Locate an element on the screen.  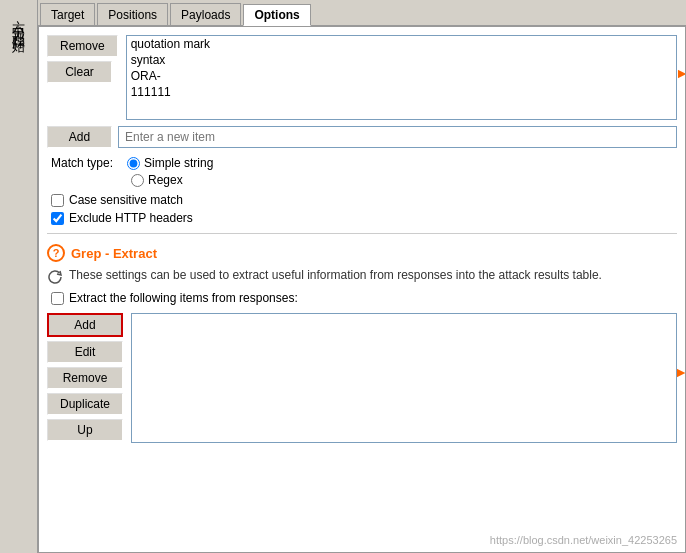
sidebar: 六 中 另 档 踩 始 is located at coordinates (19, 276).